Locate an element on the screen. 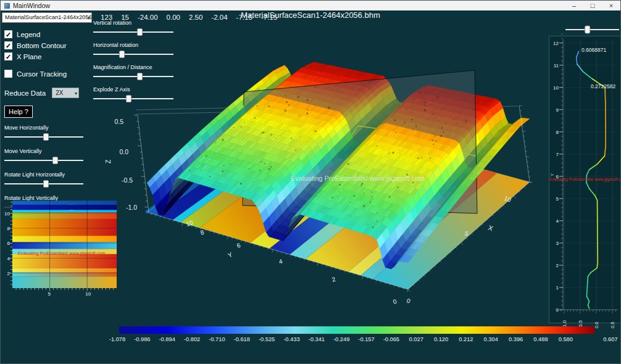 The image size is (621, 364). slider-group-explode-z-axis: Explode Z Axis is located at coordinates (135, 95).